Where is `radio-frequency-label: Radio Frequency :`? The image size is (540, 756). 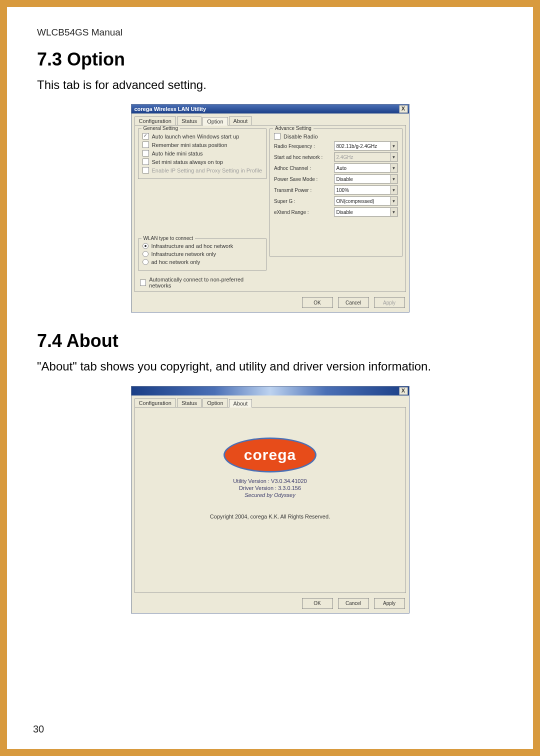 radio-frequency-label: Radio Frequency : is located at coordinates (302, 146).